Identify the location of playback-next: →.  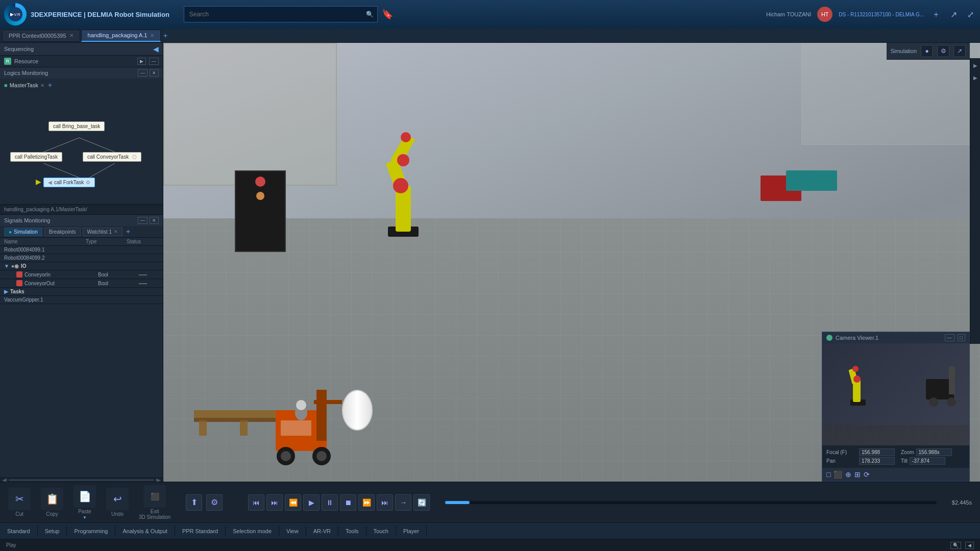
(403, 503).